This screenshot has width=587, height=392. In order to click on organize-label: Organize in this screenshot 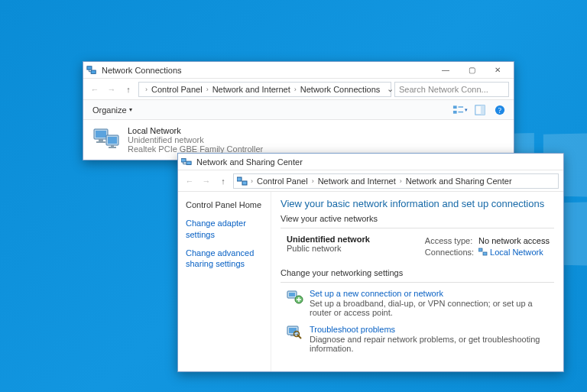, I will do `click(110, 110)`.